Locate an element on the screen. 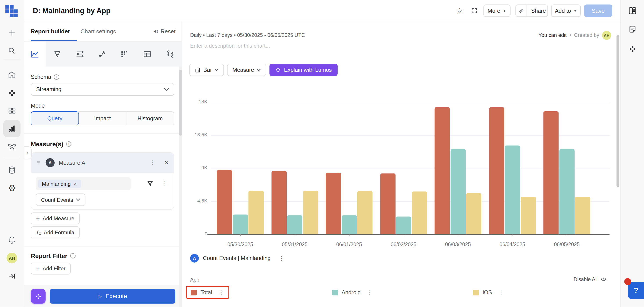 The width and height of the screenshot is (644, 307). event-chip: Mainlanding ✕ is located at coordinates (60, 184).